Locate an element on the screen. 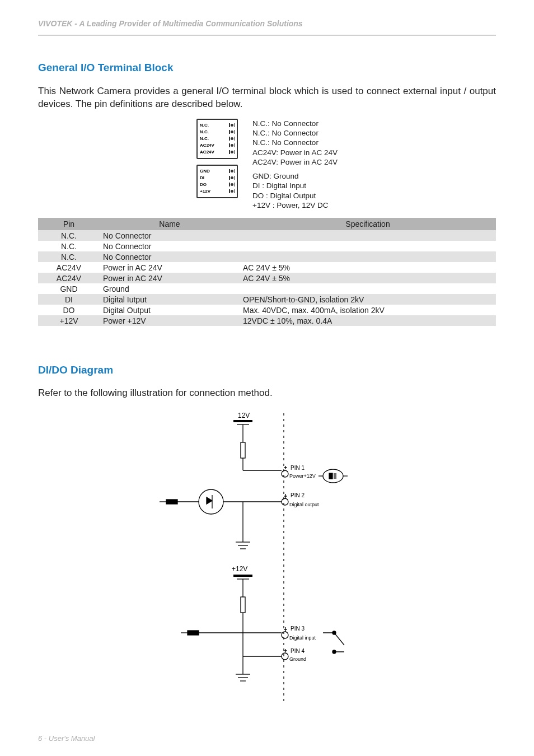 The height and width of the screenshot is (756, 534). th-pin: Pin is located at coordinates (69, 224).